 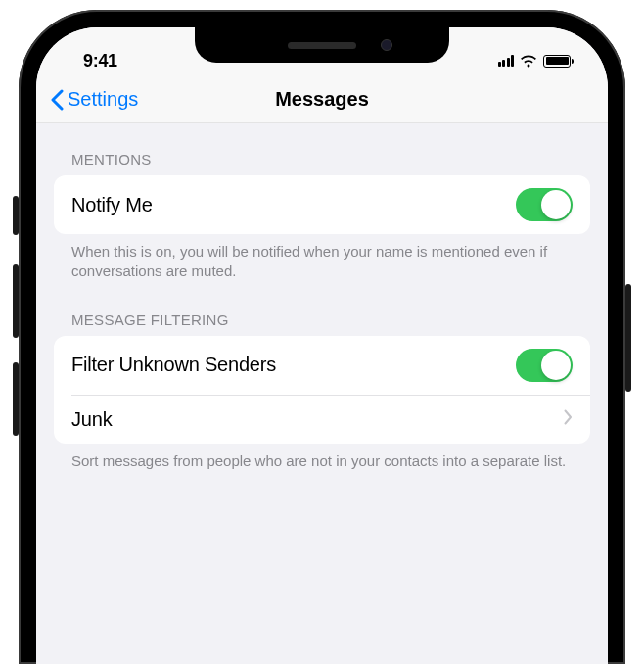 I want to click on junk-label: Junk, so click(x=92, y=419).